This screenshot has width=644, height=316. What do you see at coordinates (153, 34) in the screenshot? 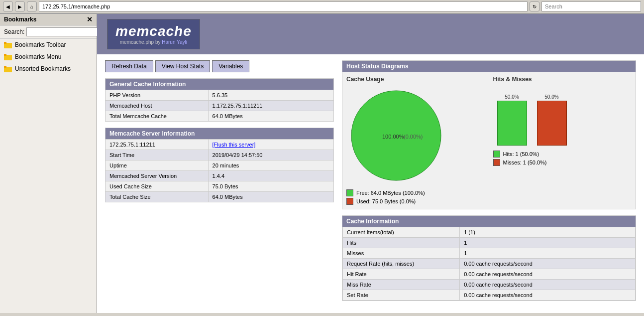
I see `logo-box: memcache memcache.php by Harun Yayli` at bounding box center [153, 34].